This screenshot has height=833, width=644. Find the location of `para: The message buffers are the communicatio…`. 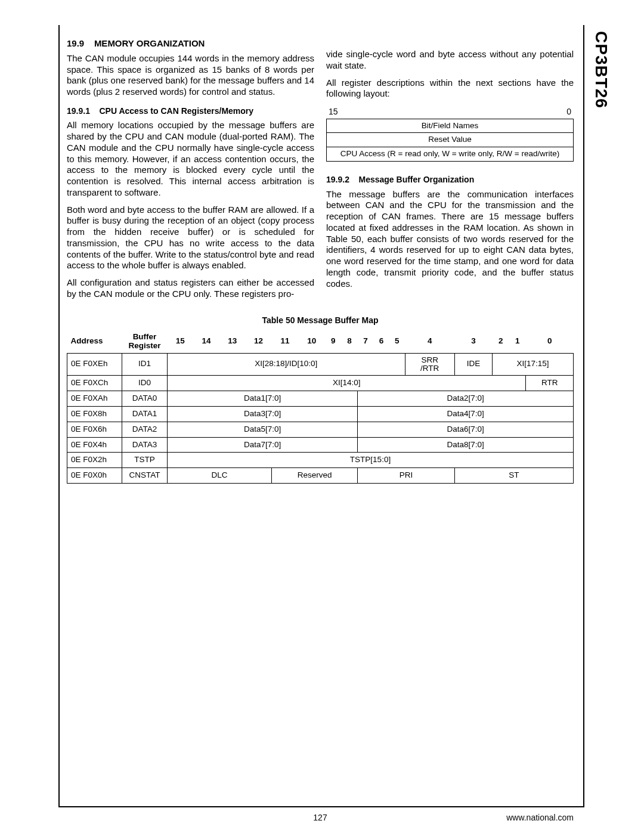

para: The message buffers are the communicatio… is located at coordinates (450, 240).